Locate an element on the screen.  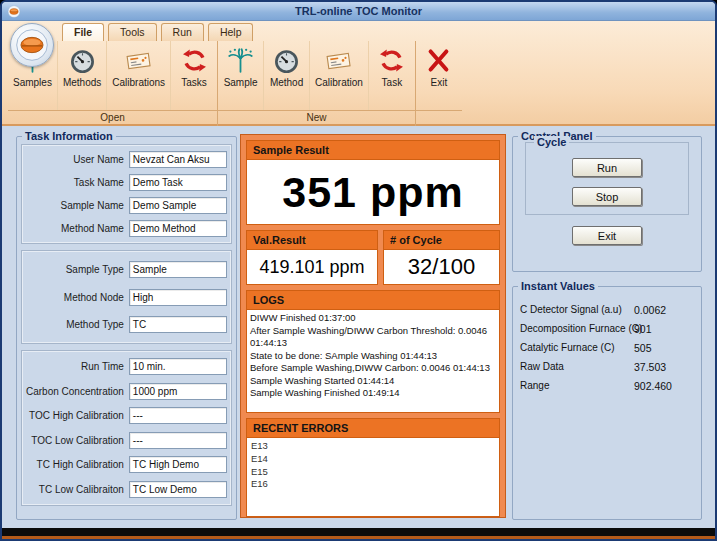
method-node-field: High is located at coordinates (178, 298).